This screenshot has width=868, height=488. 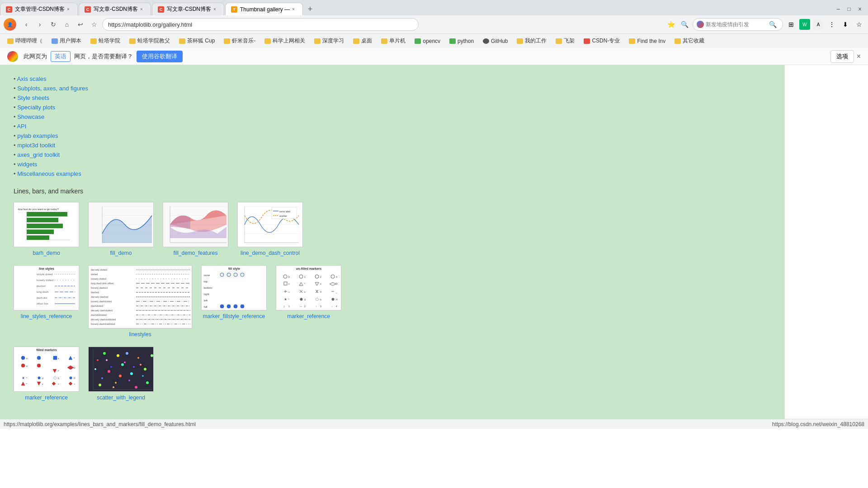 What do you see at coordinates (38, 136) in the screenshot?
I see `nav-pylab: pylab examples` at bounding box center [38, 136].